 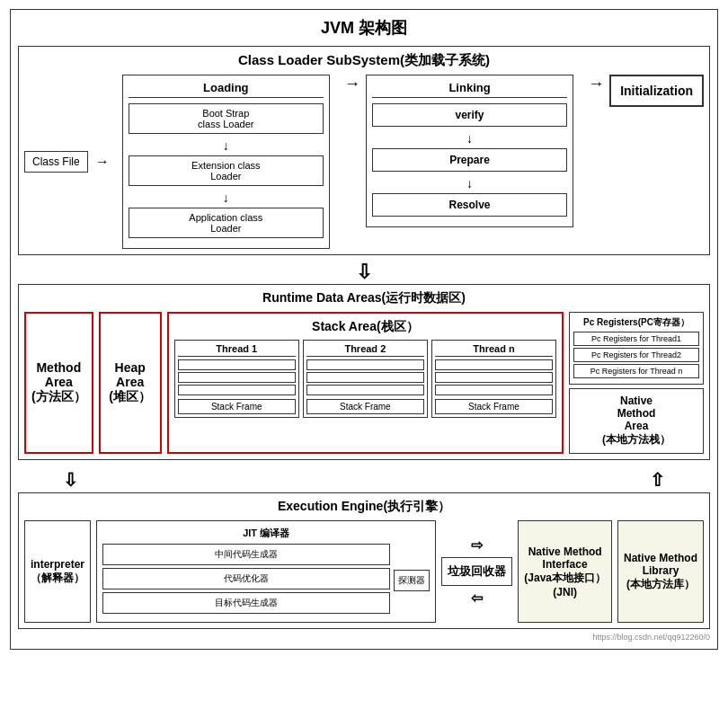 I want to click on thread1-stackframe: Stack Frame, so click(x=237, y=406).